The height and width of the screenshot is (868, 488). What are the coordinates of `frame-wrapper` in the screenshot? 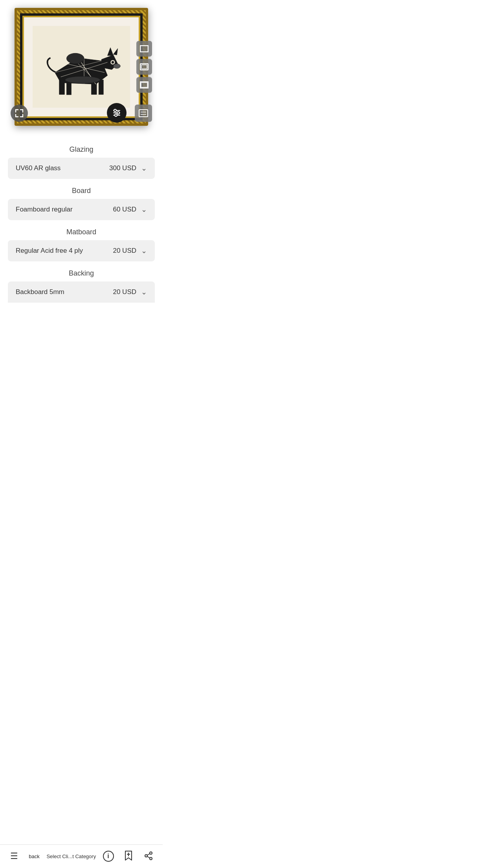 It's located at (81, 67).